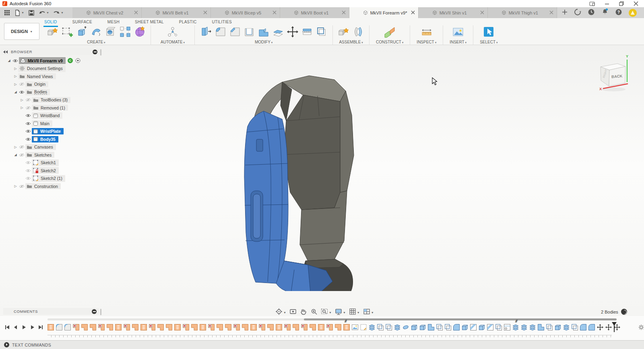  I want to click on tree-item-label: Removed (1), so click(53, 108).